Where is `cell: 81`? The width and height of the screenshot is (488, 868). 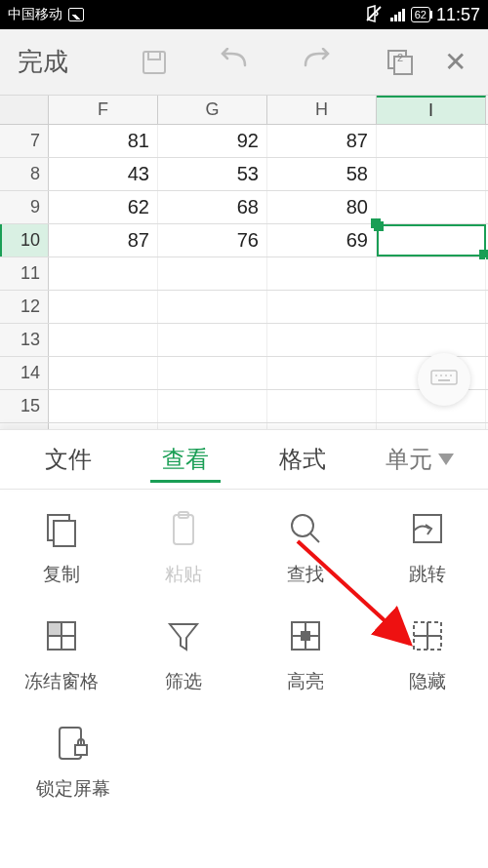 cell: 81 is located at coordinates (103, 140).